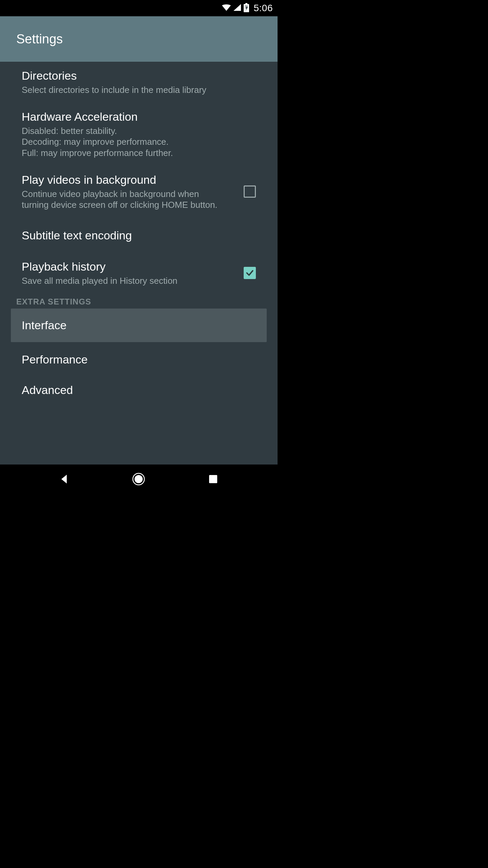 The image size is (488, 868). Describe the element at coordinates (213, 479) in the screenshot. I see `nav-recent-button` at that location.